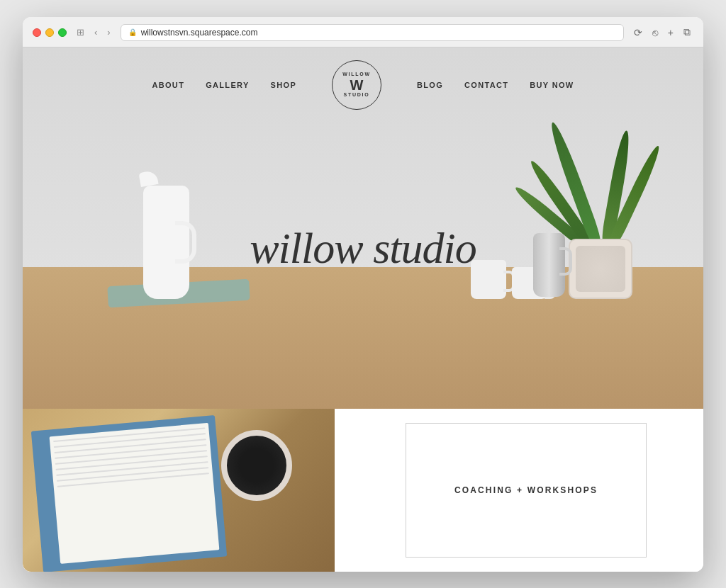 The image size is (726, 588). Describe the element at coordinates (363, 85) in the screenshot. I see `navigation: ABOUT GALLERY SHOP WILLOW W STUDIO BLOG …` at that location.